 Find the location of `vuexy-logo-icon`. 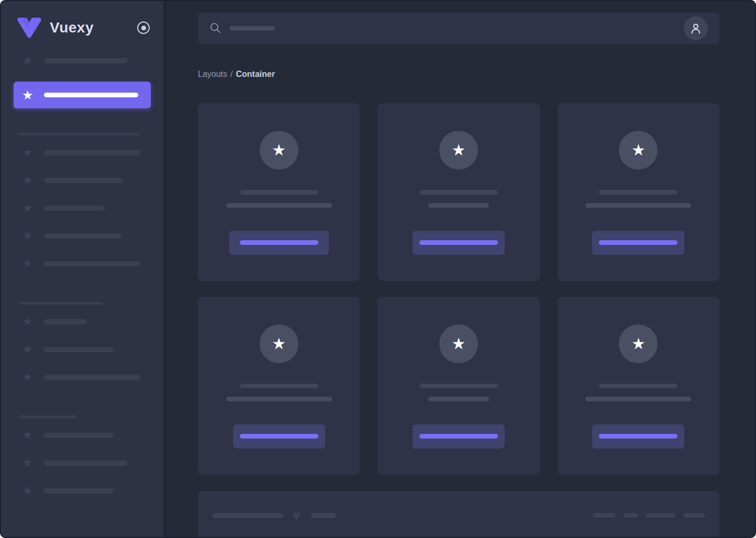

vuexy-logo-icon is located at coordinates (29, 28).